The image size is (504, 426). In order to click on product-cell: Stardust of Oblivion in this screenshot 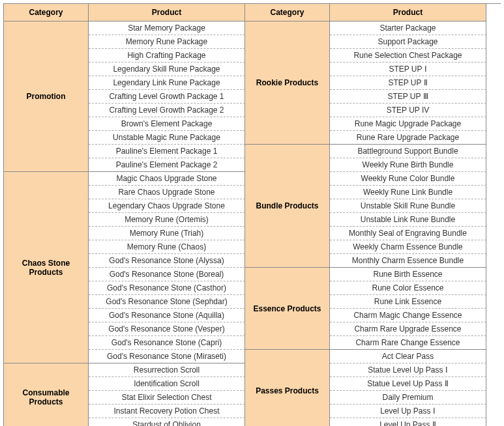, I will do `click(167, 422)`.